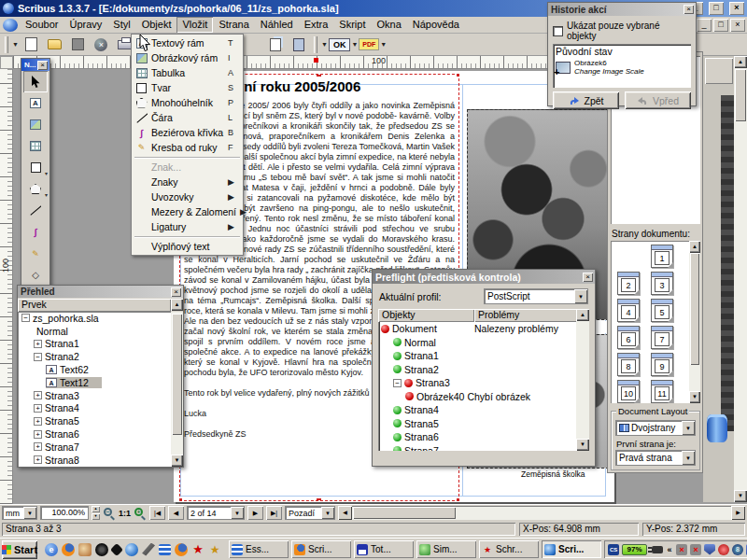 This screenshot has height=560, width=747. Describe the element at coordinates (628, 392) in the screenshot. I see `page-thumbnail-10: 10` at that location.